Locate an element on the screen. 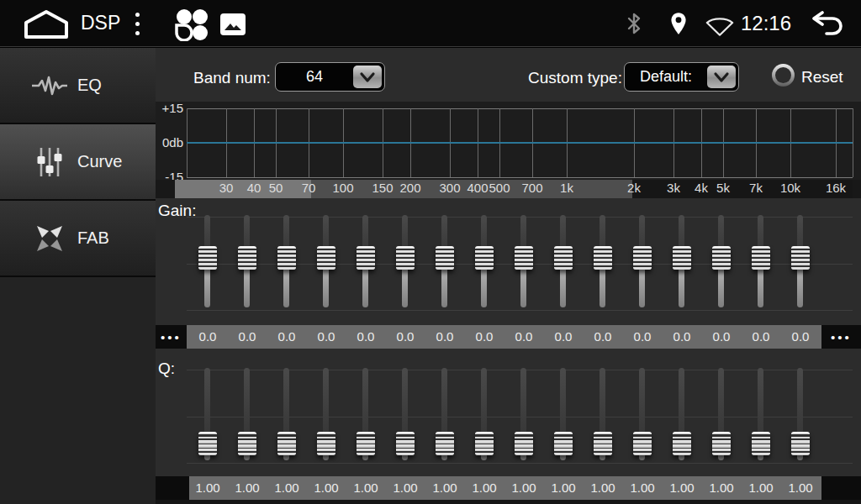 The image size is (861, 504). reset-label: Reset is located at coordinates (822, 77).